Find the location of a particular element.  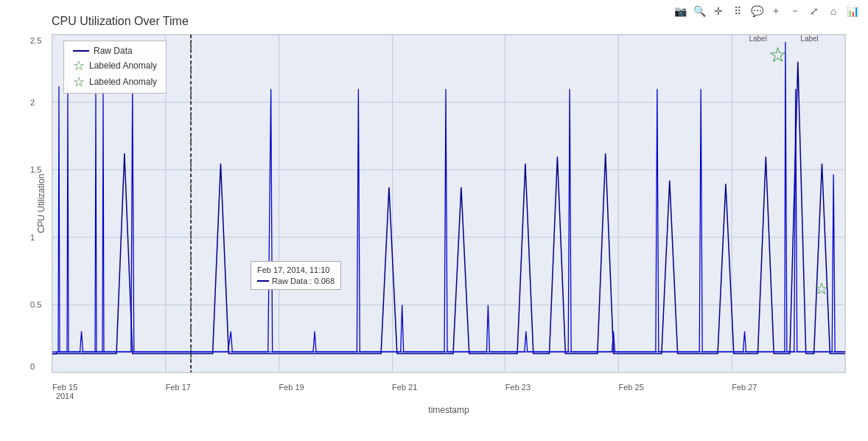

y-tick-0: 0 is located at coordinates (32, 367).